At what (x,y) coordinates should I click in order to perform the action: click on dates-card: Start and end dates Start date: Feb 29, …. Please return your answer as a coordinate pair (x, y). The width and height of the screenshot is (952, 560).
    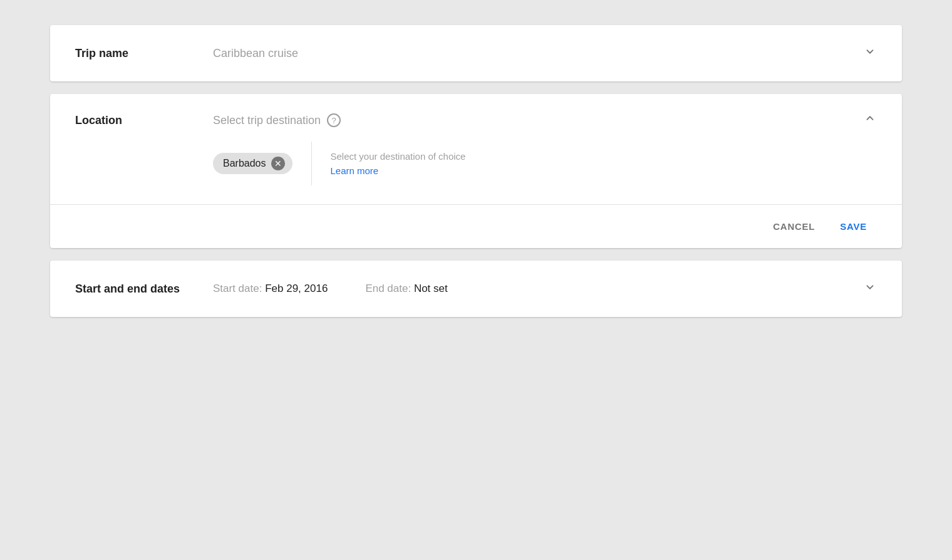
    Looking at the image, I should click on (476, 289).